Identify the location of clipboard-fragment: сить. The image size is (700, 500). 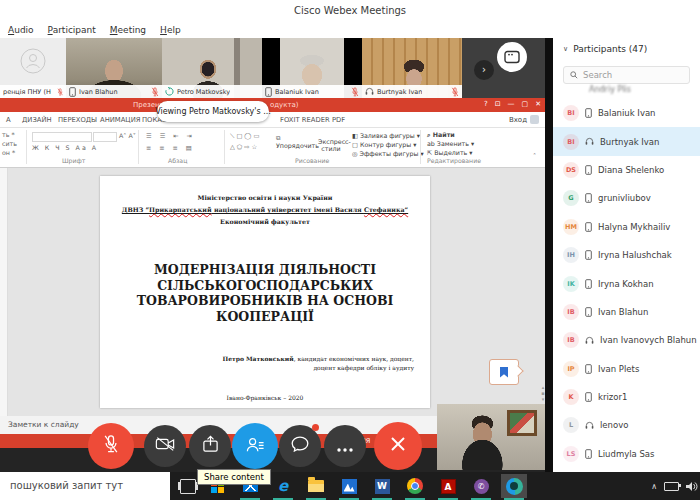
(10, 144).